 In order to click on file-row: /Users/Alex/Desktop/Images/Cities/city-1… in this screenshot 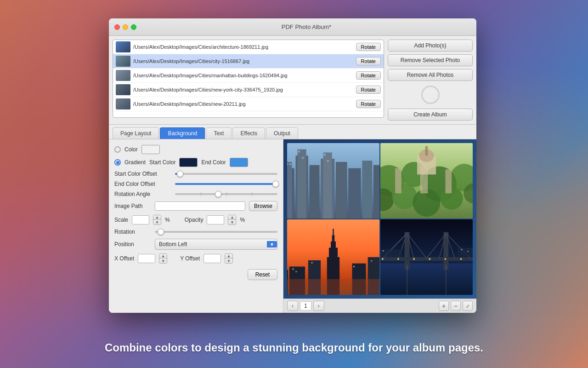, I will do `click(248, 62)`.